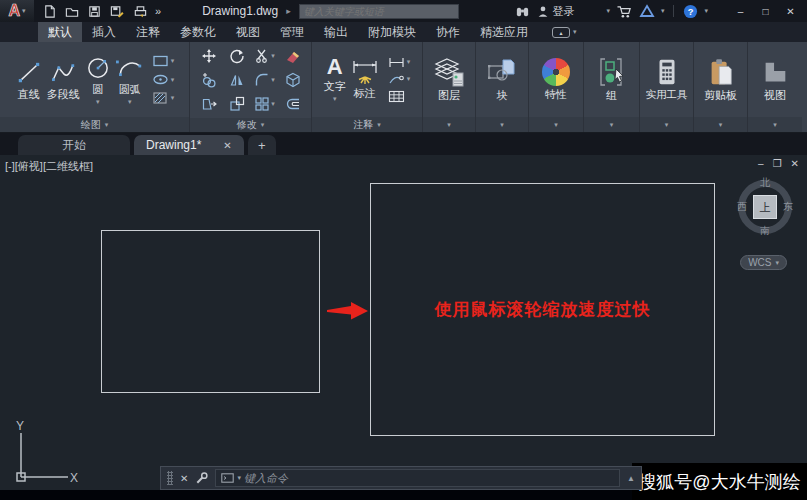  I want to click on tab-featured-apps: 精选应用, so click(504, 32).